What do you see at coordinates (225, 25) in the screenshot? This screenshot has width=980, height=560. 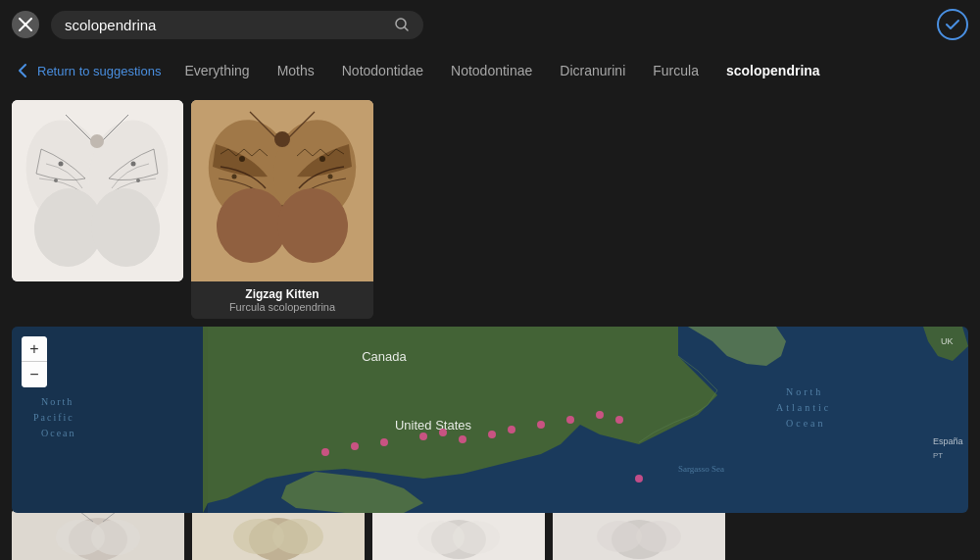 I see `search-input` at bounding box center [225, 25].